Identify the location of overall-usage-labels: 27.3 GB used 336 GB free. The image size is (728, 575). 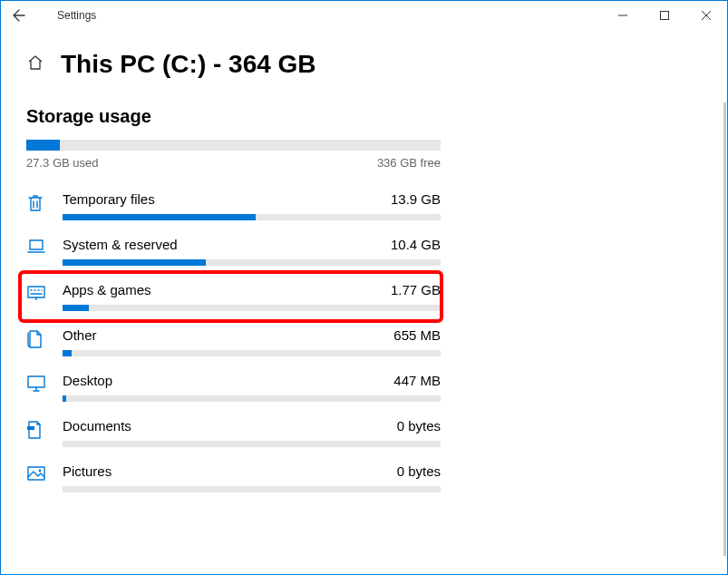
(234, 163).